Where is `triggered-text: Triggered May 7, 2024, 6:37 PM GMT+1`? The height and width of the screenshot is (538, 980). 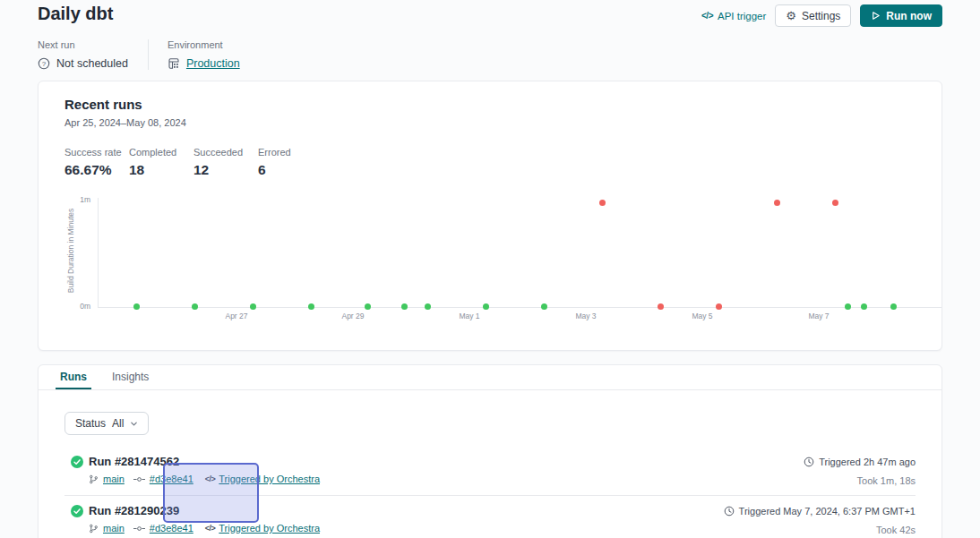
triggered-text: Triggered May 7, 2024, 6:37 PM GMT+1 is located at coordinates (828, 511).